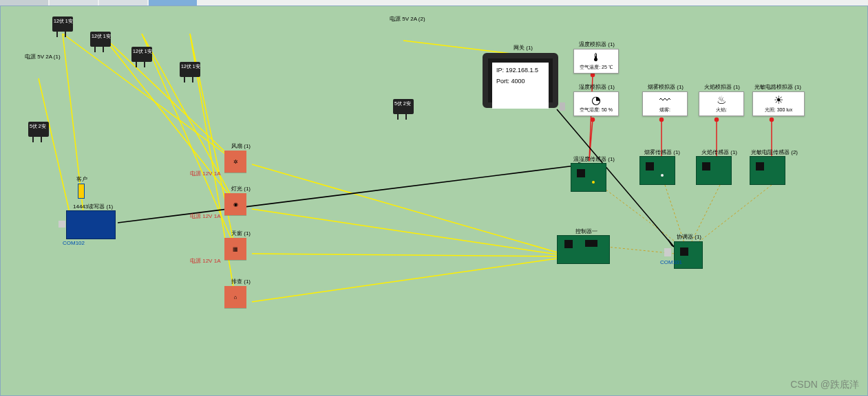  What do you see at coordinates (596, 58) in the screenshot?
I see `thermometer-icon: 🌡` at bounding box center [596, 58].